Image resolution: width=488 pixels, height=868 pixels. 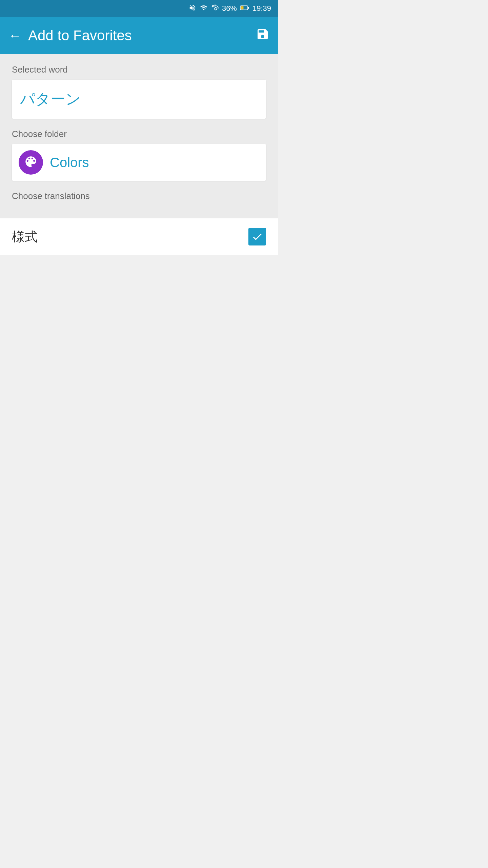 I want to click on battery-percentage: 36%, so click(x=229, y=8).